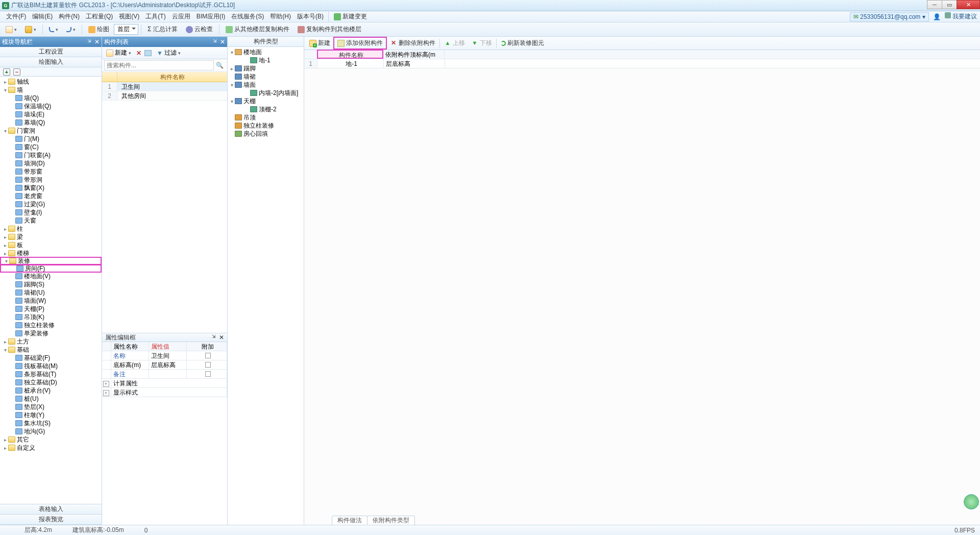 Image resolution: width=980 pixels, height=535 pixels. Describe the element at coordinates (51, 440) in the screenshot. I see `tree-node: ▸其它` at that location.